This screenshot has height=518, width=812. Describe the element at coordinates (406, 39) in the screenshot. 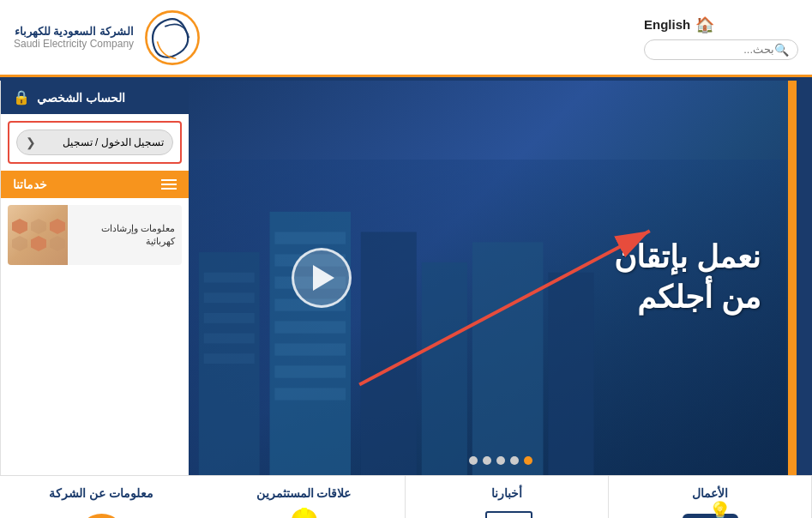

I see `header: English 🏠 🔍 الشركة السعودية للكهرباء Sau…` at that location.